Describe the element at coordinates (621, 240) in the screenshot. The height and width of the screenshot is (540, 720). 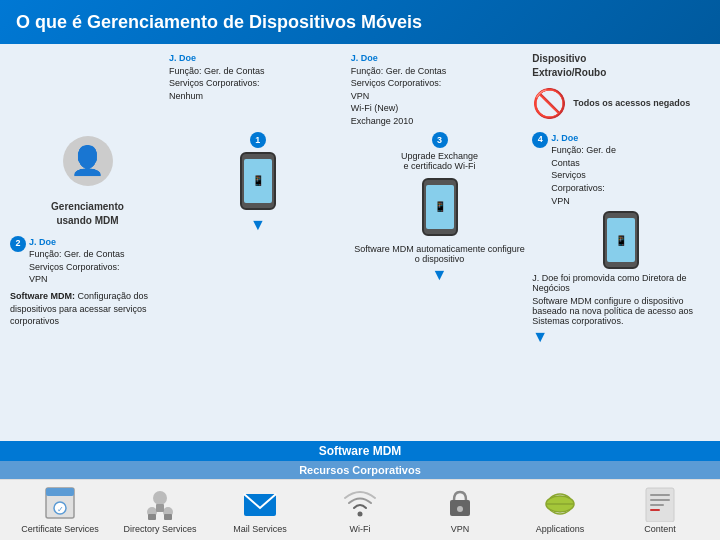
I see `s4-phone: 📱` at that location.